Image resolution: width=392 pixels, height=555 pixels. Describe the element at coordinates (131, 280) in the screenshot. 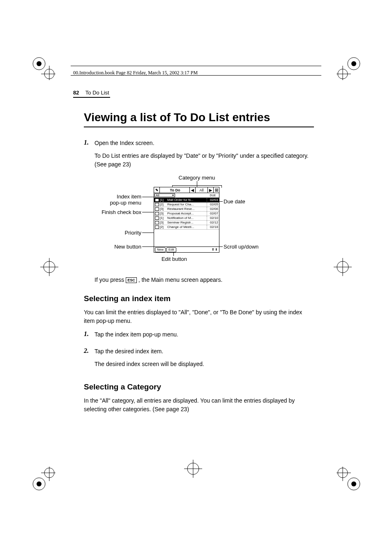

I see `esc-key-icon: ESC` at that location.